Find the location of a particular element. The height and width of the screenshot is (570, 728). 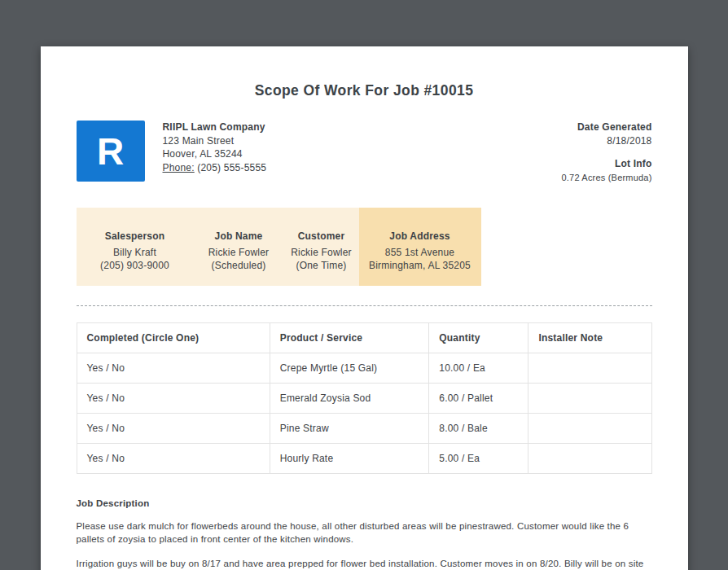

job-description-heading: Job Description is located at coordinates (365, 503).